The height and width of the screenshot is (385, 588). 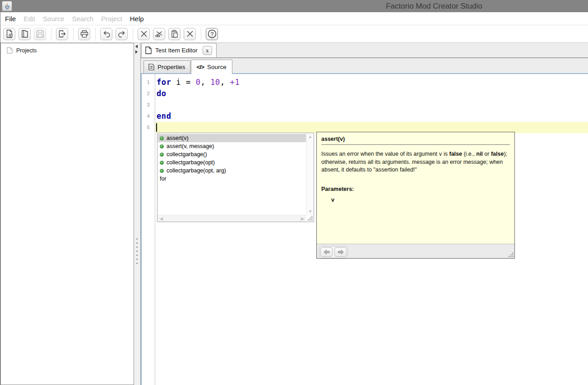 What do you see at coordinates (341, 252) in the screenshot?
I see `arrow-right-icon` at bounding box center [341, 252].